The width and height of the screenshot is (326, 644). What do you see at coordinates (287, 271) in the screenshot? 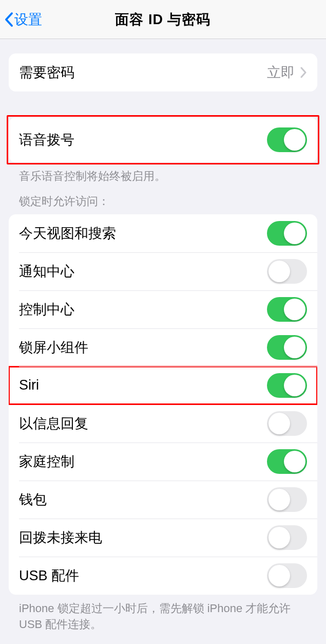
I see `notification-center-toggle` at bounding box center [287, 271].